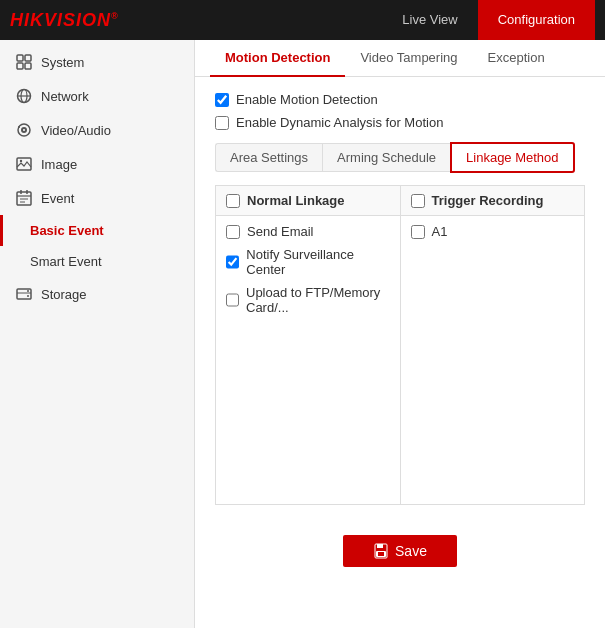  Describe the element at coordinates (381, 551) in the screenshot. I see `save-icon` at that location.